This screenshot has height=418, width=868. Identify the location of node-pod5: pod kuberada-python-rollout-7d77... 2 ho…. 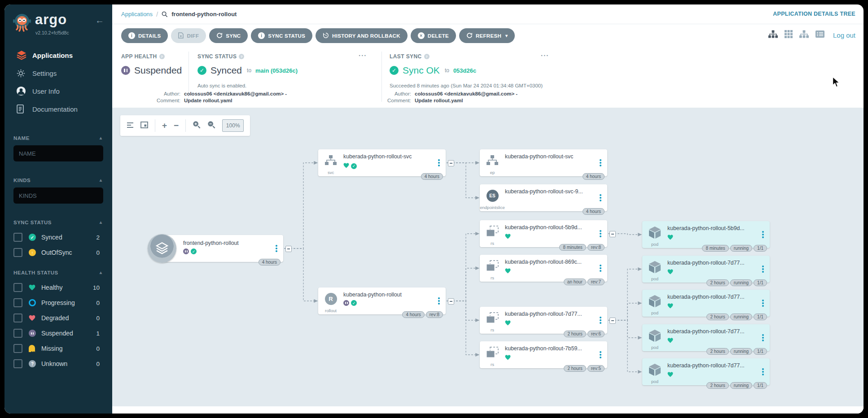
(706, 372).